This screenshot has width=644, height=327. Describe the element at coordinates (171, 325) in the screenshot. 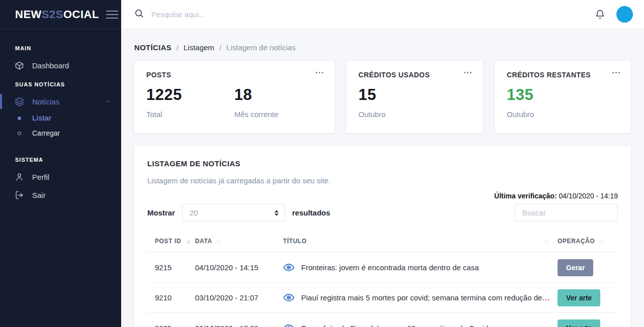

I see `cell-post-id: 9205` at that location.